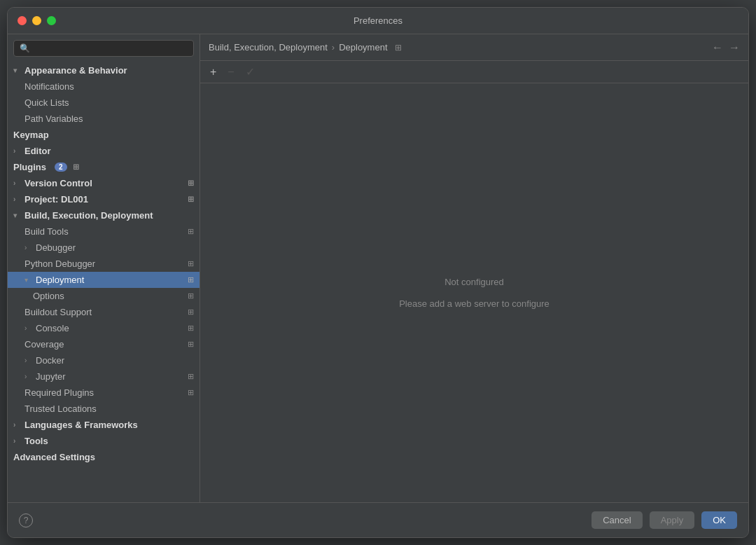 The image size is (756, 545). I want to click on sidebar-item-advanced-settings: Advanced Settings, so click(104, 457).